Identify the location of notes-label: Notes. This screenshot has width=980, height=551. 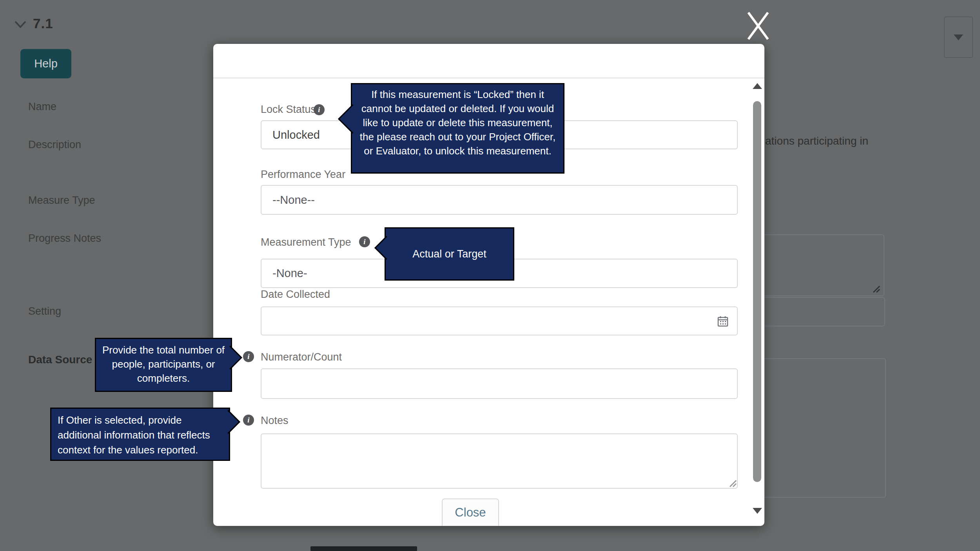
(274, 421).